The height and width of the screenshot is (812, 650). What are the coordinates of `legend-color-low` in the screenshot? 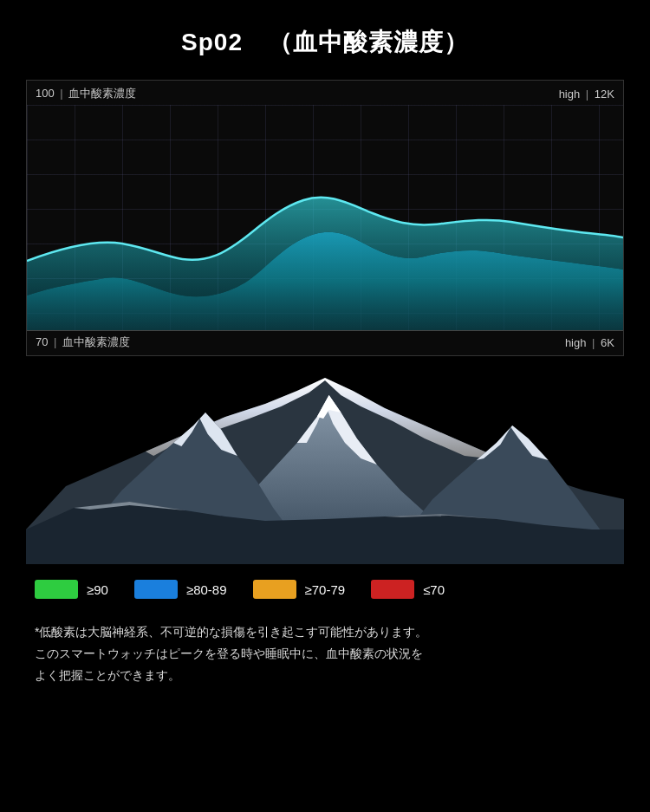 It's located at (393, 589).